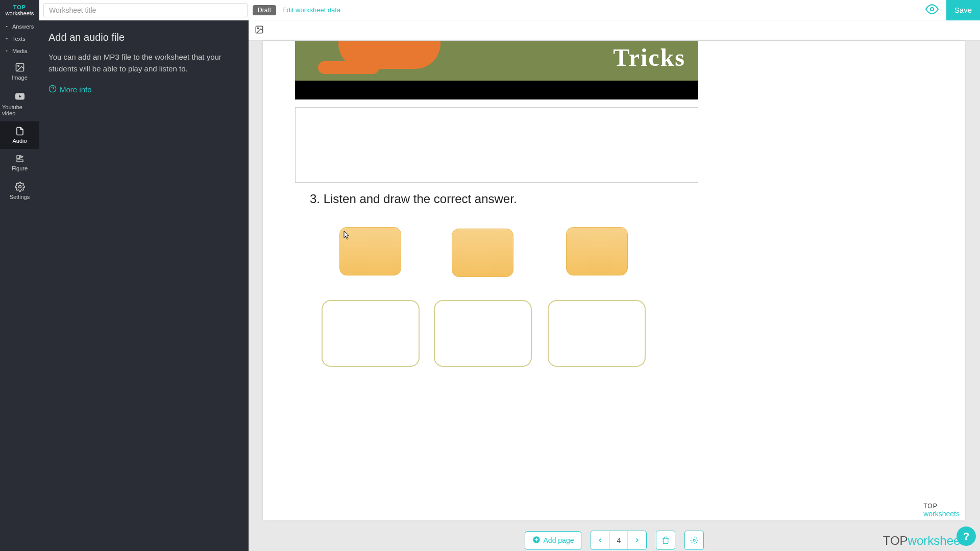  What do you see at coordinates (264, 10) in the screenshot?
I see `draft-badge: Draft` at bounding box center [264, 10].